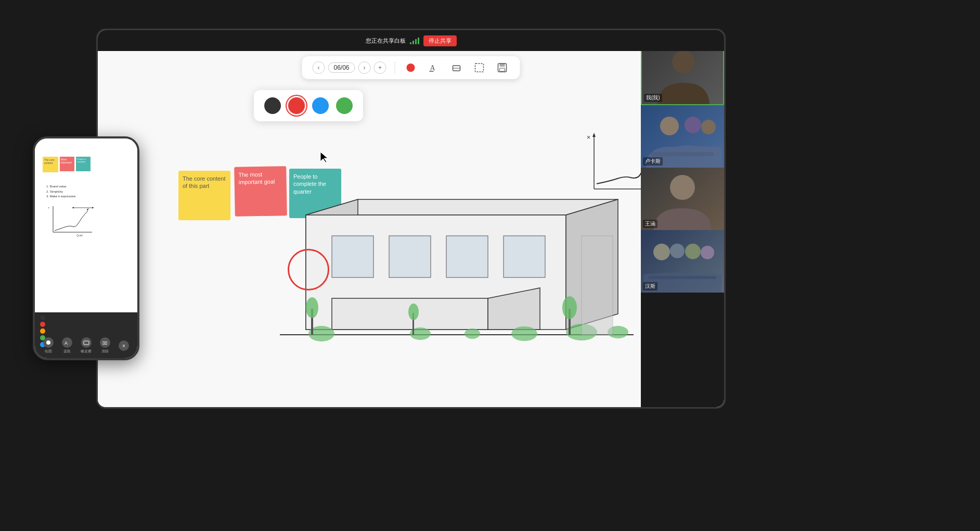  Describe the element at coordinates (43, 324) in the screenshot. I see `phone-color-red` at that location.